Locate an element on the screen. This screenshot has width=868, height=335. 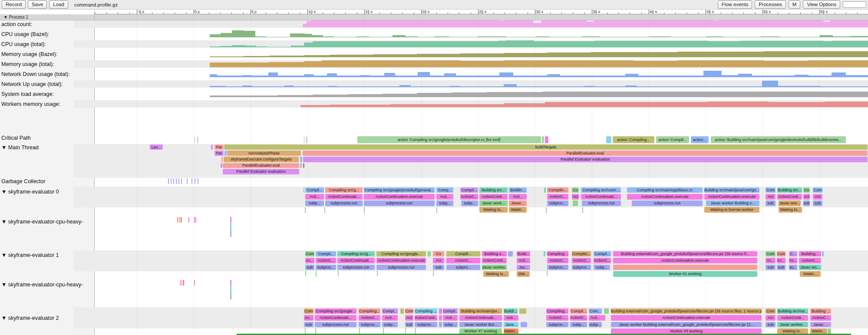
evaluator1-4-event-bar: Waiting to... is located at coordinates (496, 274).